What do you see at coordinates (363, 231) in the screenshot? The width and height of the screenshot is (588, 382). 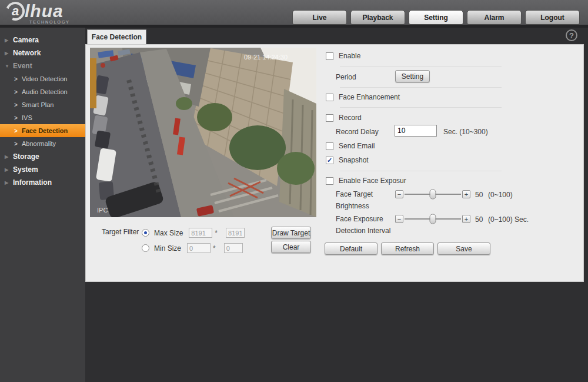 I see `detection-interval-label: Detection Interval` at bounding box center [363, 231].